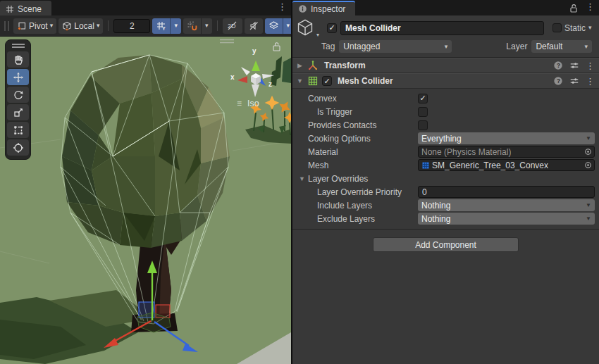  What do you see at coordinates (80, 26) in the screenshot?
I see `local-dropdown: Local ▾` at bounding box center [80, 26].